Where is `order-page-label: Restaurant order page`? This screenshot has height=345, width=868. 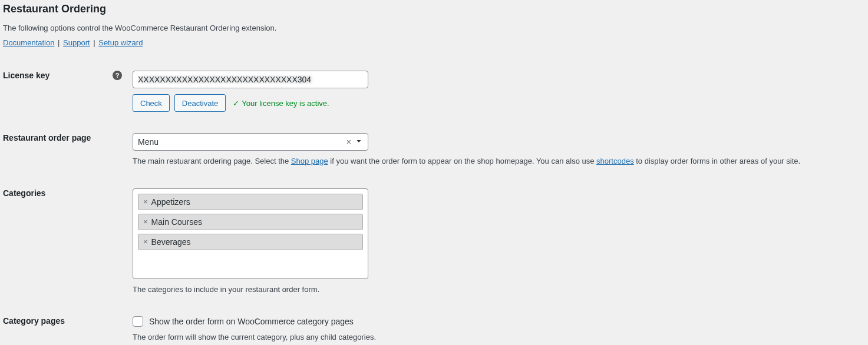 order-page-label: Restaurant order page is located at coordinates (47, 138).